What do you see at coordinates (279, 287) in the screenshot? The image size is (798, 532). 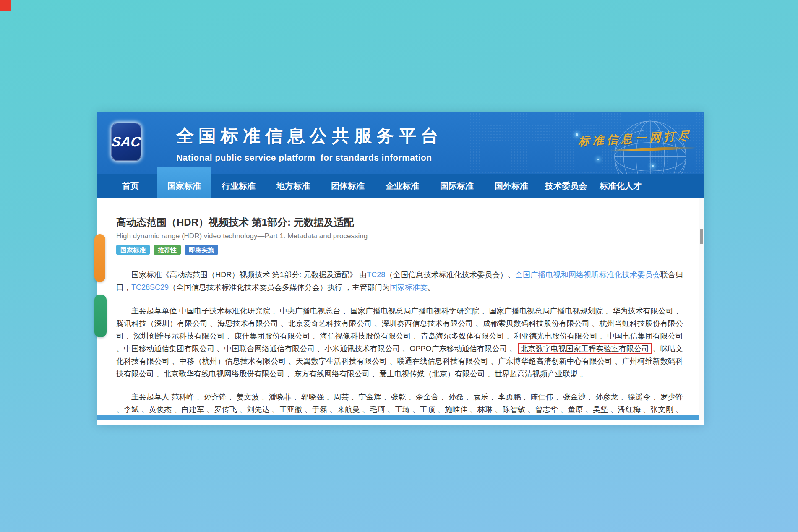 I see `text-segment: （全国信息技术标准化技术委员会多媒体分会）执行 ，主管部门为` at bounding box center [279, 287].